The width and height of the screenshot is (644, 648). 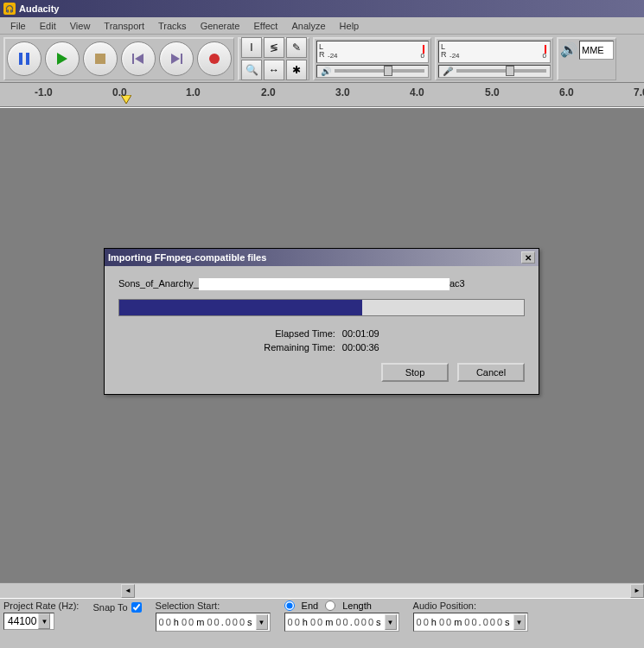 I want to click on titlebar: 🎧 Audacity, so click(x=322, y=9).